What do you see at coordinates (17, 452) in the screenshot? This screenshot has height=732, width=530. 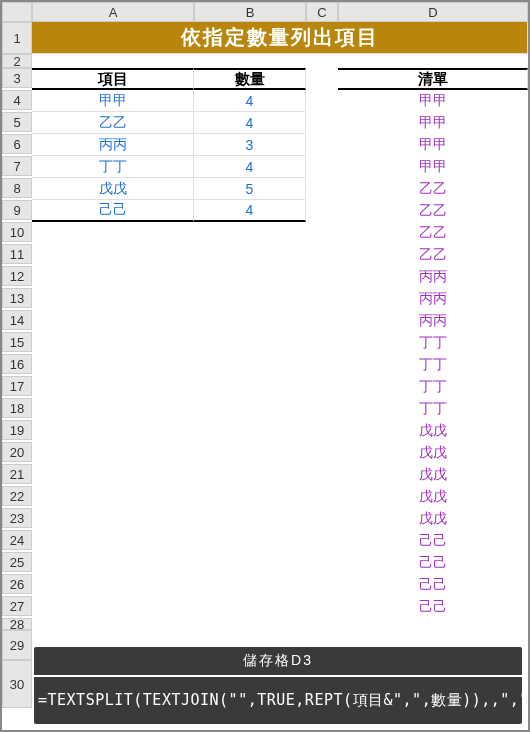 I see `row-head-20: 20` at bounding box center [17, 452].